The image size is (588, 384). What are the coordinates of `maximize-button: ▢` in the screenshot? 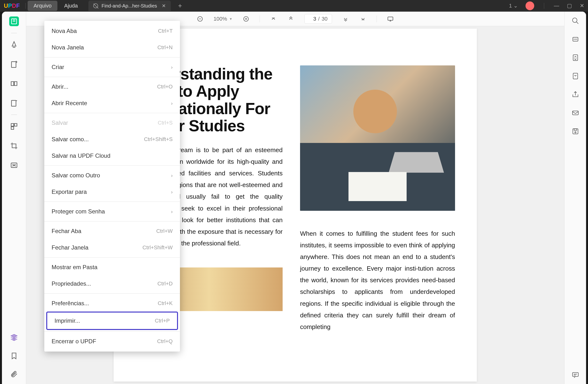 It's located at (569, 6).